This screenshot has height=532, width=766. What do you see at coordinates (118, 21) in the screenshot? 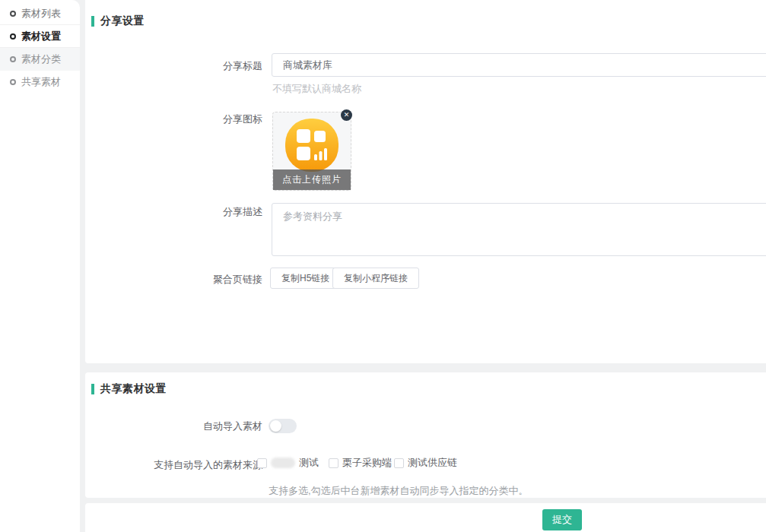
I see `share-settings-header: 分享设置` at bounding box center [118, 21].